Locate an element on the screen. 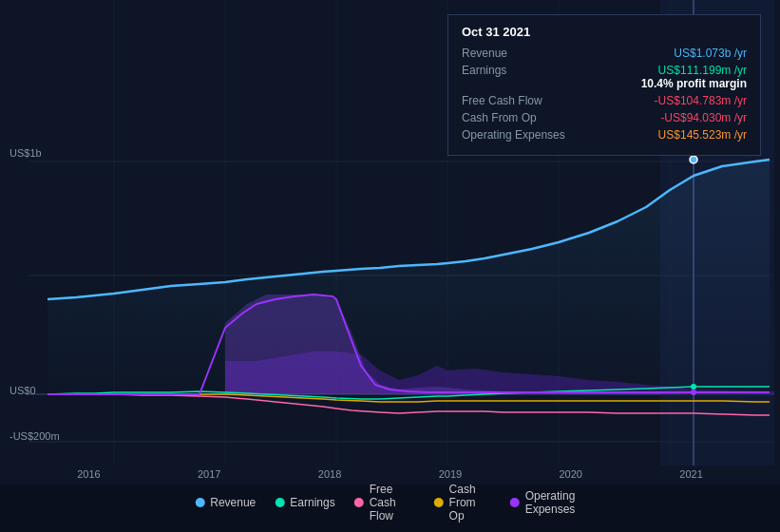 The image size is (780, 532). tooltip-earnings-label: Earnings is located at coordinates (514, 70).